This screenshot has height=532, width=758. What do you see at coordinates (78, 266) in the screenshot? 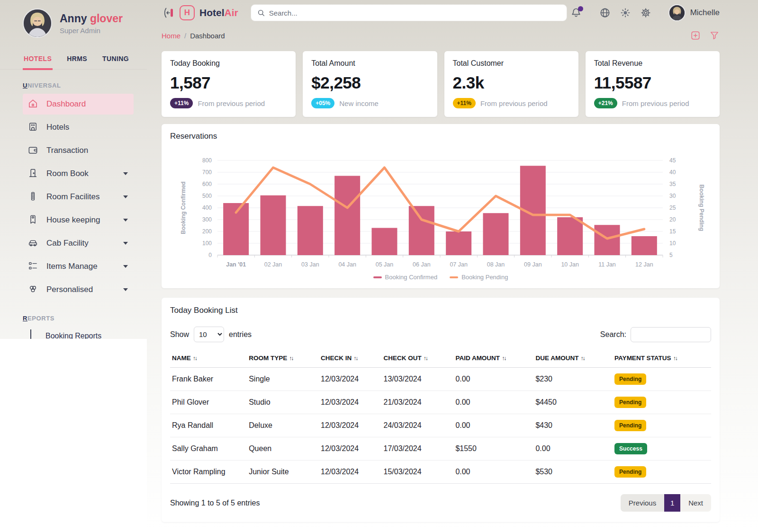
I see `sidebar-item-items-manage: Items Manage` at bounding box center [78, 266].